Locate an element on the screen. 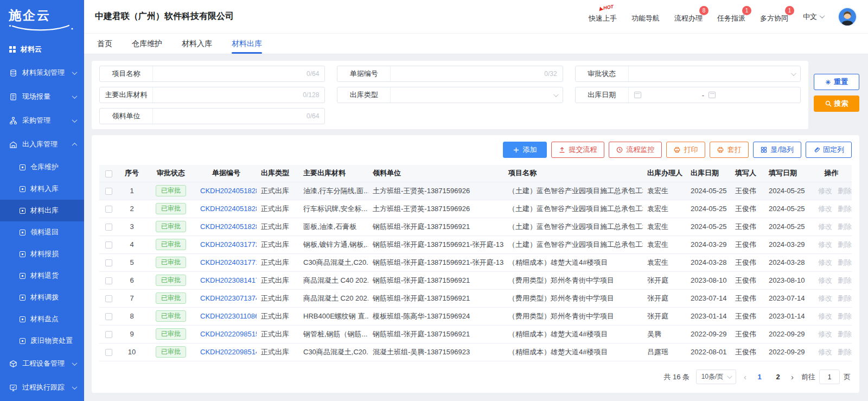 This screenshot has height=401, width=868. nav-feature-navigation: 功能导航 is located at coordinates (646, 16).